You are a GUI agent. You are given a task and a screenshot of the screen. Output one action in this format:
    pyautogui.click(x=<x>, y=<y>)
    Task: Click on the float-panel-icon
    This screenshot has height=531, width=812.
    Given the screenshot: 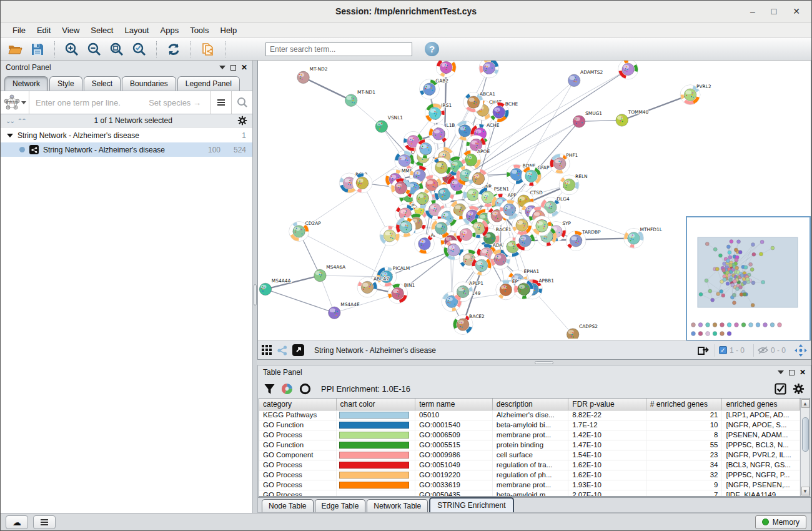 What is the action you would take?
    pyautogui.click(x=792, y=372)
    